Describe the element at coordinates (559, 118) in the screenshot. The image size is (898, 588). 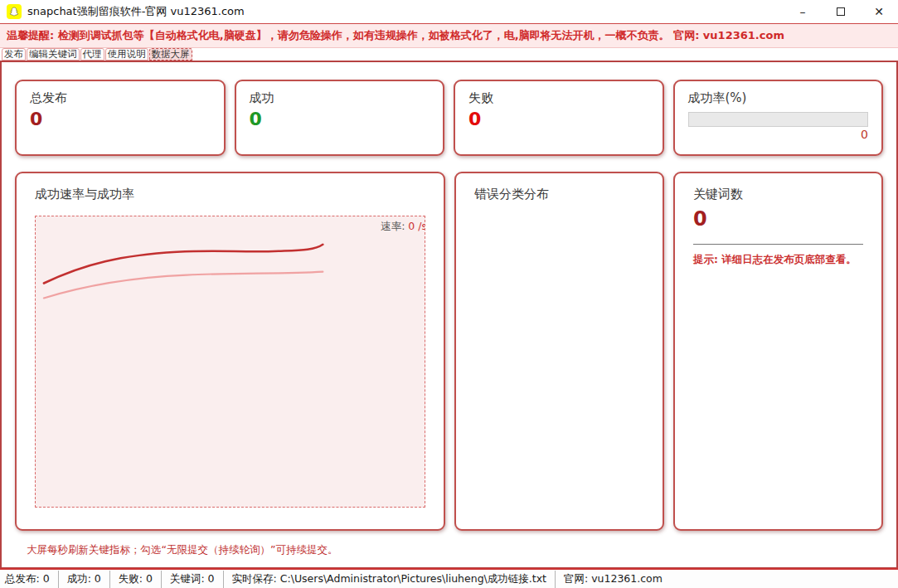
I see `stat-card-failed: 失败 0` at that location.